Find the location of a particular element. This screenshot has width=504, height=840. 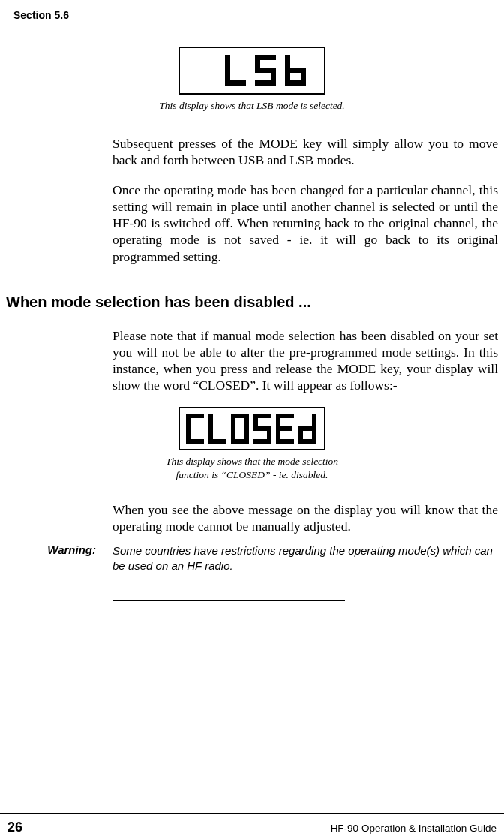

lcd-caption-2a: This display shows that the mode selecti… is located at coordinates (252, 462).